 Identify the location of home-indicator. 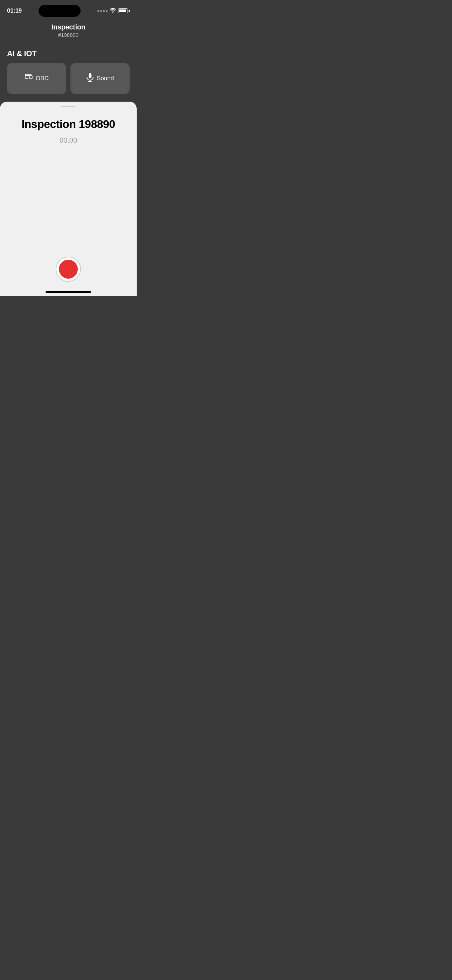
(68, 292).